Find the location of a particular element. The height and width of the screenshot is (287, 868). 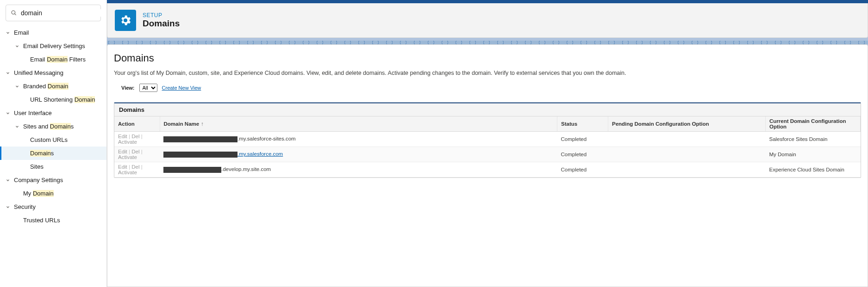

sidebar-item: My Domain is located at coordinates (53, 193).